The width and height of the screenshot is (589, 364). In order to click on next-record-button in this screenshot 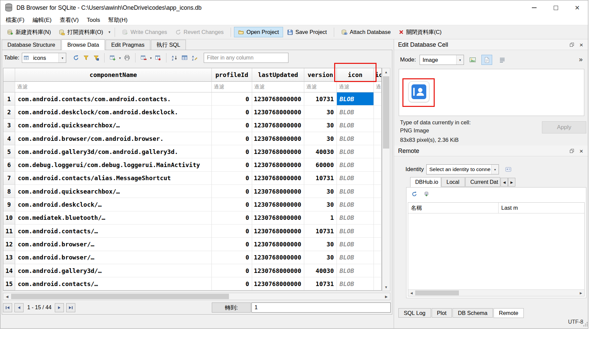, I will do `click(59, 308)`.